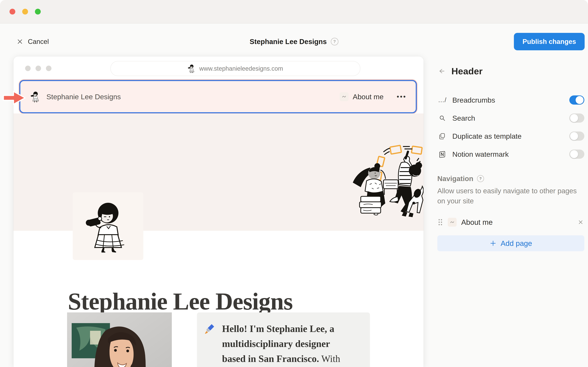  What do you see at coordinates (511, 154) in the screenshot?
I see `toggle-row-watermark: Notion watermark` at bounding box center [511, 154].